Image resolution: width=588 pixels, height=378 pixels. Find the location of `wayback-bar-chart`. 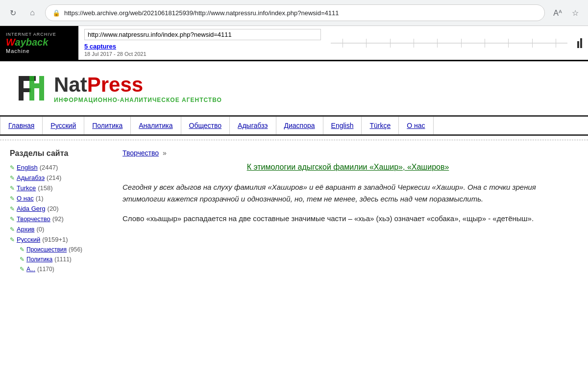

wayback-bar-chart is located at coordinates (580, 43).